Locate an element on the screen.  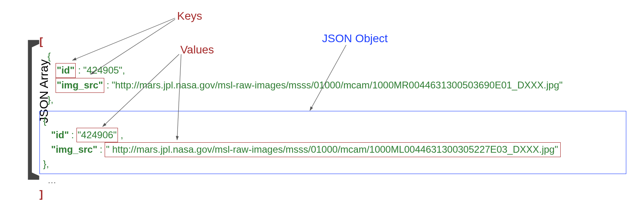
value-imgsrc-2: " http://mars.jpl.nasa.gov/msl-raw-image… is located at coordinates (332, 150).